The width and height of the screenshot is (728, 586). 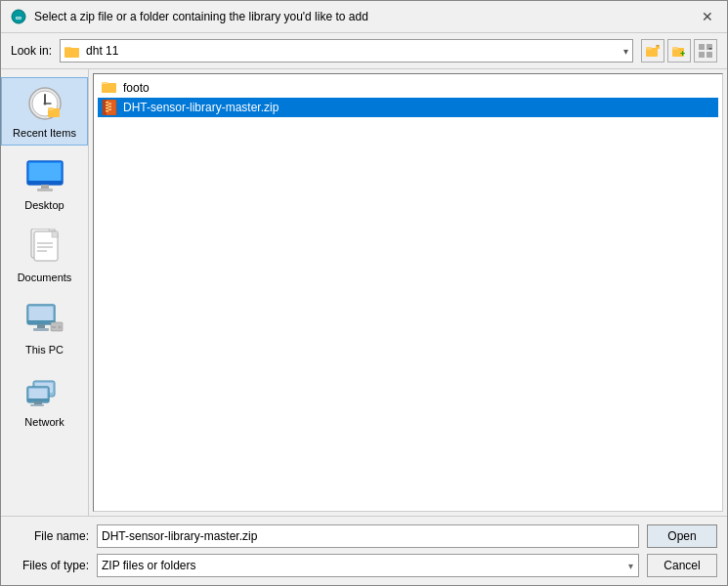 What do you see at coordinates (682, 536) in the screenshot?
I see `open-button: Open` at bounding box center [682, 536].